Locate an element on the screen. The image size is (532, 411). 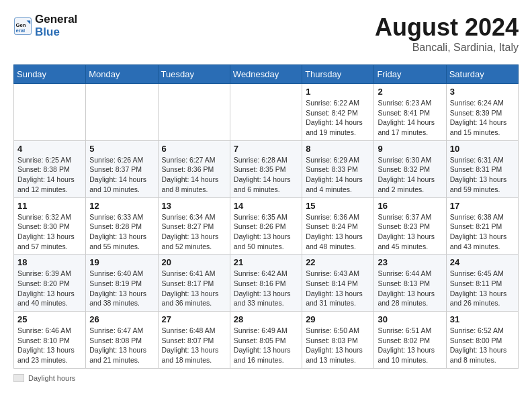
location-subtitle: Bancali, Sardinia, Italy is located at coordinates (447, 48).